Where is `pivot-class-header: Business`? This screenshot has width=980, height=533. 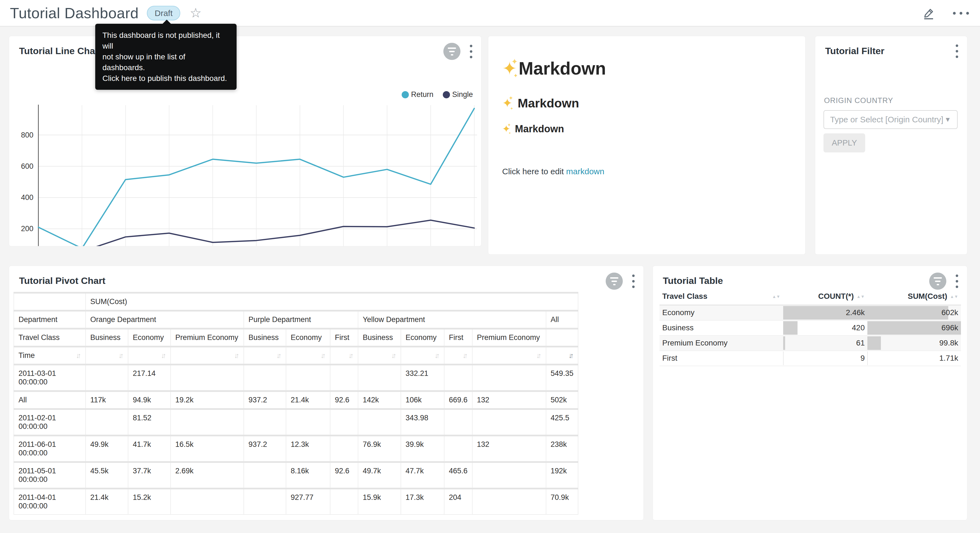 pivot-class-header: Business is located at coordinates (107, 337).